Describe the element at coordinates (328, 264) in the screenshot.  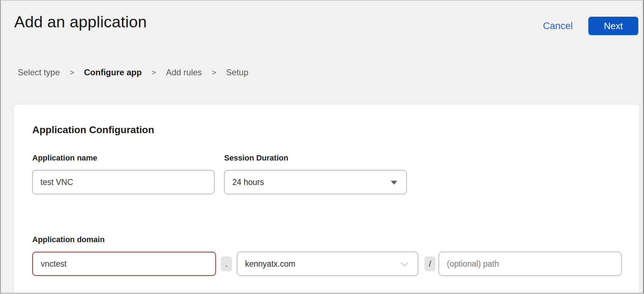
I see `domain-select: kennyatx.com` at that location.